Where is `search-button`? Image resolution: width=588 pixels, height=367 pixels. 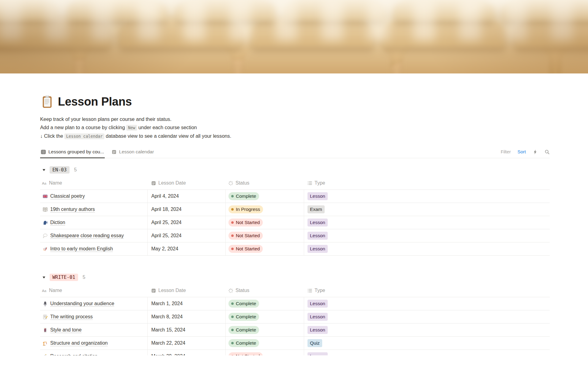 search-button is located at coordinates (547, 152).